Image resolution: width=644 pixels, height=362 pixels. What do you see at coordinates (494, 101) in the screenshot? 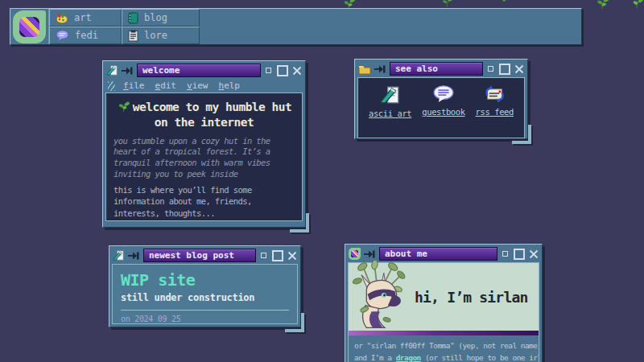
I see `link-rss-feed: rss feed` at bounding box center [494, 101].